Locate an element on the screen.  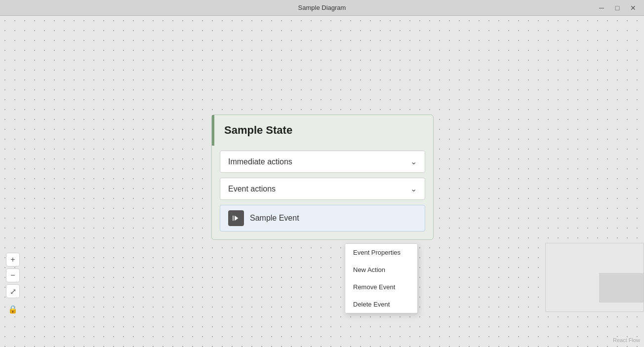
context-menu-item-new-action: New Action is located at coordinates (381, 270).